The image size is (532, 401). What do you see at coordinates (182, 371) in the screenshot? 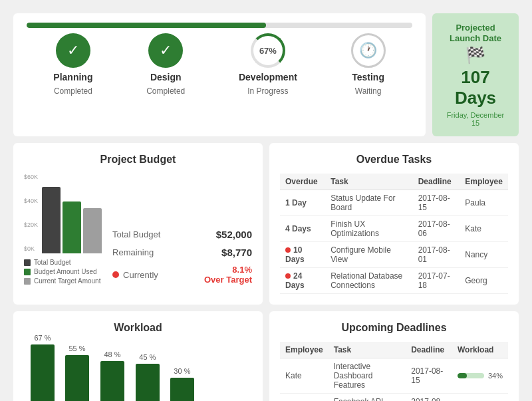
I see `paula-pct: 30 %` at bounding box center [182, 371].